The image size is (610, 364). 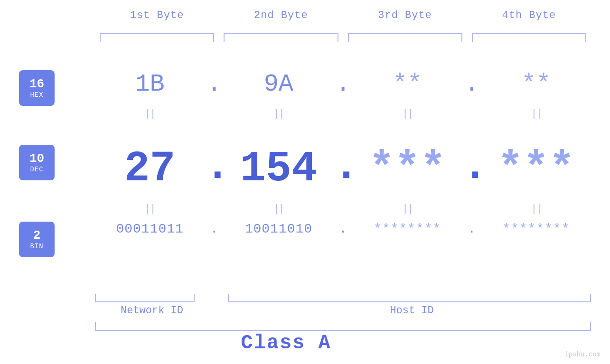 What do you see at coordinates (343, 15) in the screenshot?
I see `column-headers: 1st Byte 2nd Byte 3rd Byte 4th Byte` at bounding box center [343, 15].